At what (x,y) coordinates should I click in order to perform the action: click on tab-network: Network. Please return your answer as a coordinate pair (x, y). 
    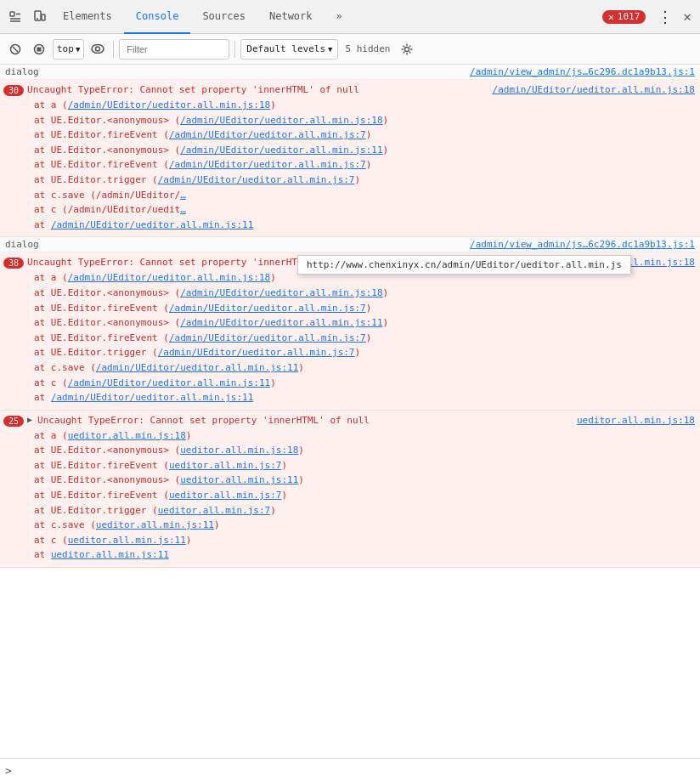
    Looking at the image, I should click on (291, 17).